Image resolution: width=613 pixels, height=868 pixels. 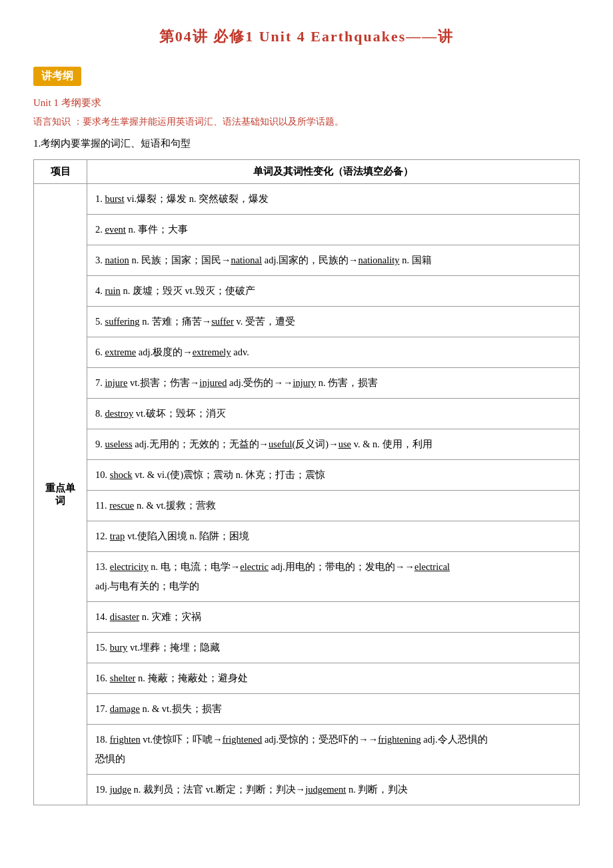 What do you see at coordinates (121, 789) in the screenshot?
I see `vocab-word: judge` at bounding box center [121, 789].